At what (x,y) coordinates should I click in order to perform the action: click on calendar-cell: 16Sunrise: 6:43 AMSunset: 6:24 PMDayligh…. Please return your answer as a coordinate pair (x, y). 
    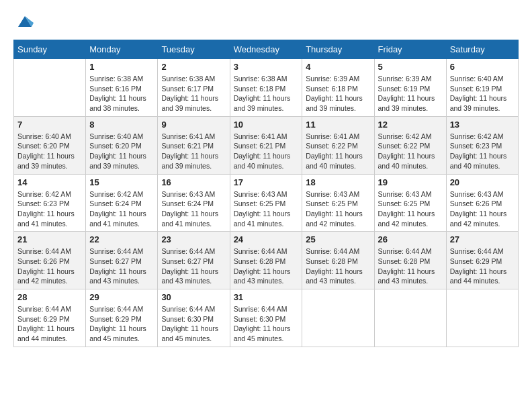
    Looking at the image, I should click on (193, 203).